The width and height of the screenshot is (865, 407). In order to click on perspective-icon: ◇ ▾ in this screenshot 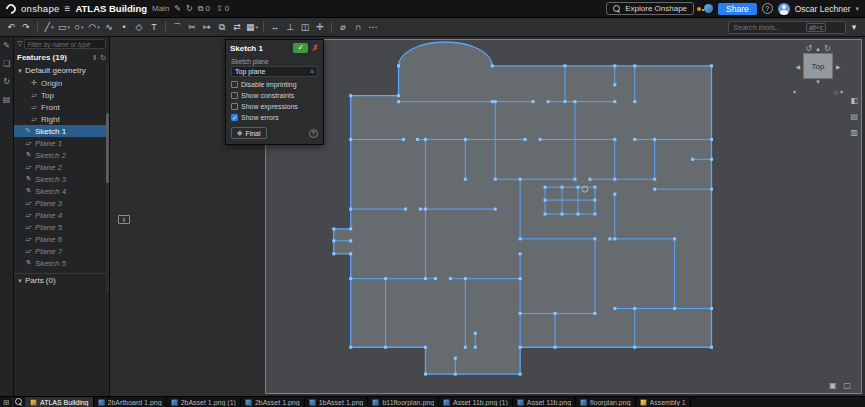, I will do `click(838, 92)`.